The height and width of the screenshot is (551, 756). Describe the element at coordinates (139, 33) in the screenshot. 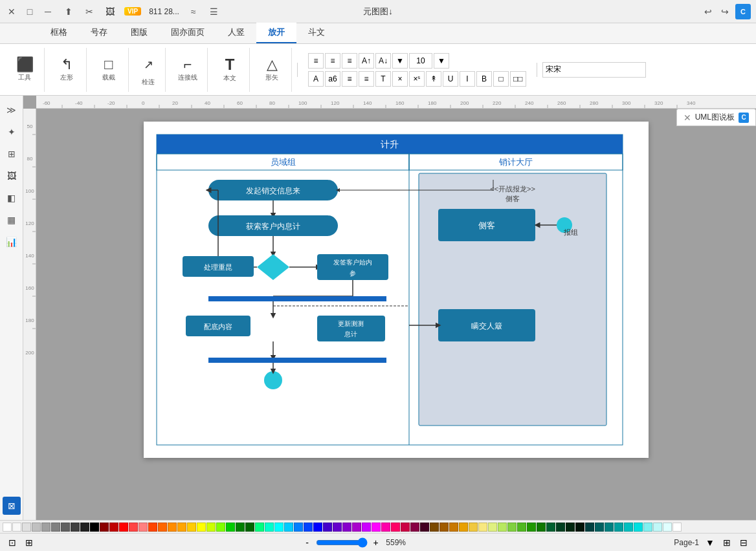

I see `tab-tuban: 图版` at that location.